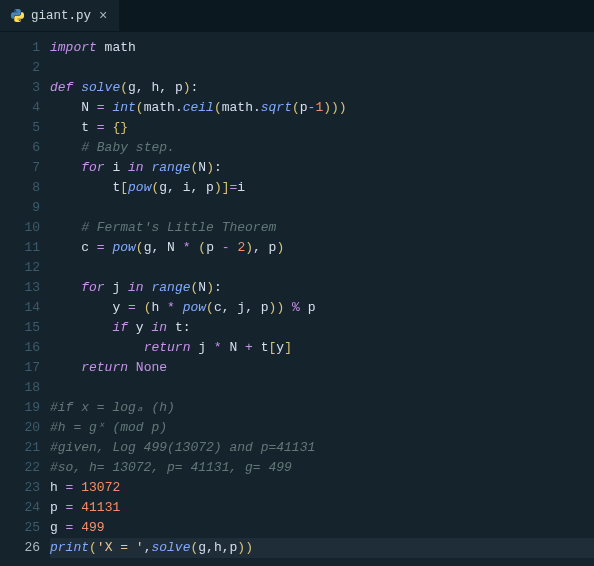  Describe the element at coordinates (20, 448) in the screenshot. I see `line-number: 21` at that location.